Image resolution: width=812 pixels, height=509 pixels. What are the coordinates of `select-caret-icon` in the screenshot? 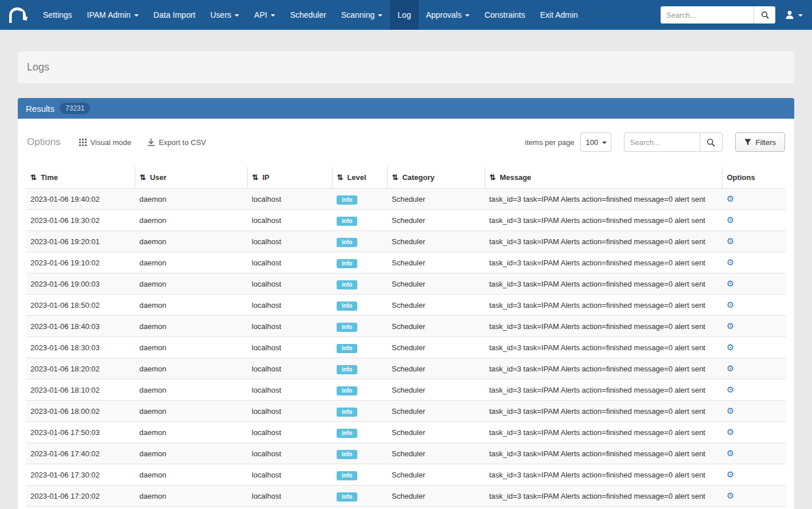 It's located at (604, 143).